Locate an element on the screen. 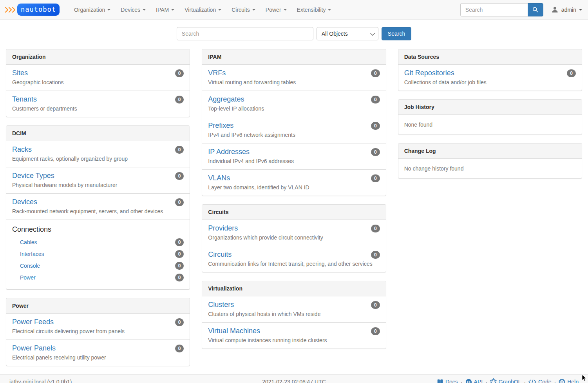 This screenshot has width=588, height=383. providers-link: Providers is located at coordinates (223, 228).